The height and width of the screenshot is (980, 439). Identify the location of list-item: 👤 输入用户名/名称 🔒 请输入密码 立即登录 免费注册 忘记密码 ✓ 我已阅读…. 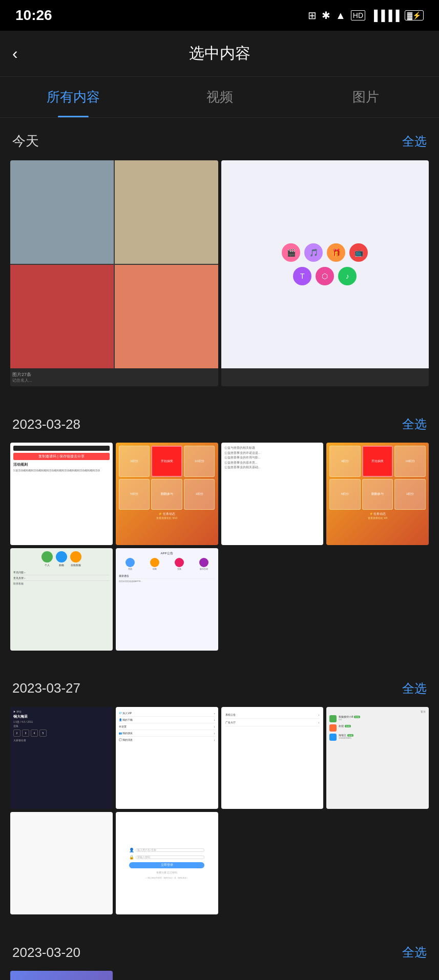
(167, 863).